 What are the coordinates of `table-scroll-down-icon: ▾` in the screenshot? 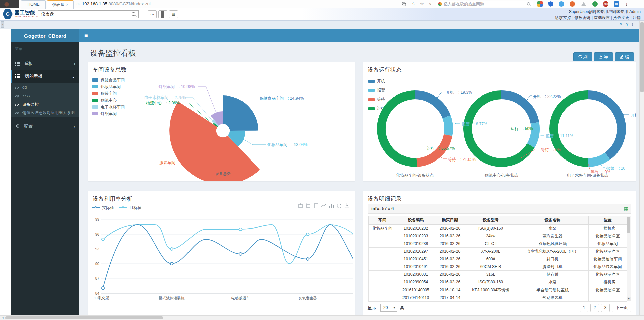 It's located at (629, 299).